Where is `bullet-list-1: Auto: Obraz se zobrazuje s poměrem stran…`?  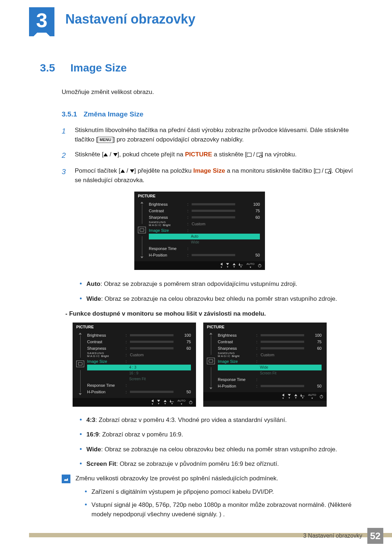 bullet-list-1: Auto: Obraz se zobrazuje s poměrem stran… is located at coordinates (220, 292).